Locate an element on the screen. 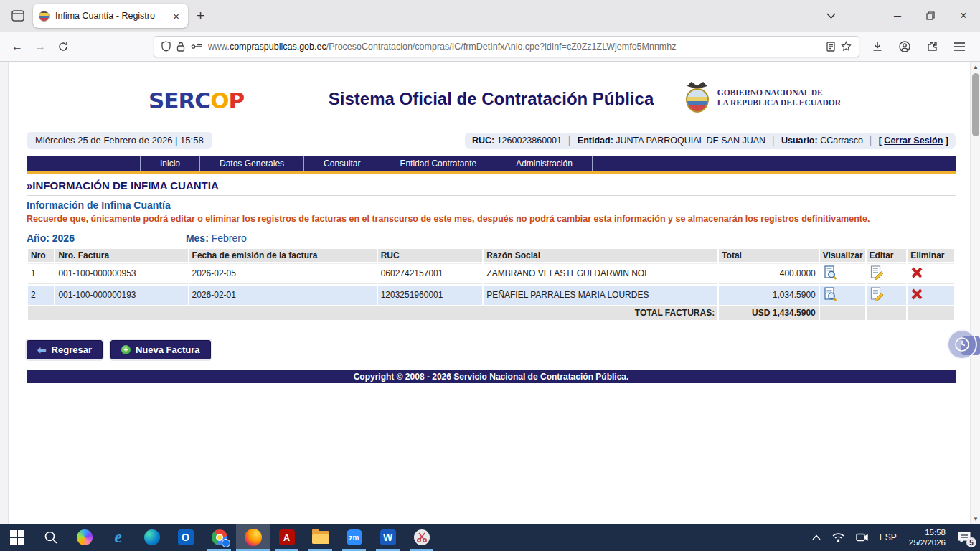 The width and height of the screenshot is (980, 551). cell-razon: ZAMBRANO VELASTEGUI DARWIN NOE is located at coordinates (600, 274).